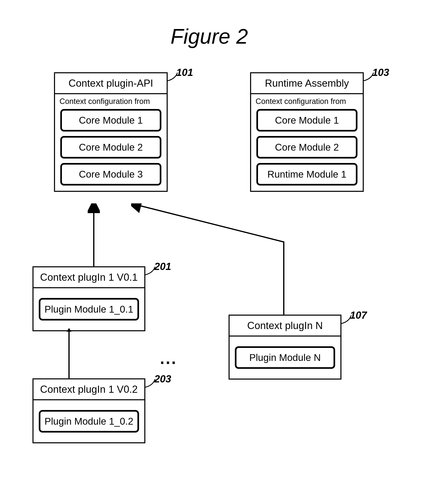 The height and width of the screenshot is (504, 421). What do you see at coordinates (111, 100) in the screenshot?
I see `api-subtitle: Context configuration from` at bounding box center [111, 100].